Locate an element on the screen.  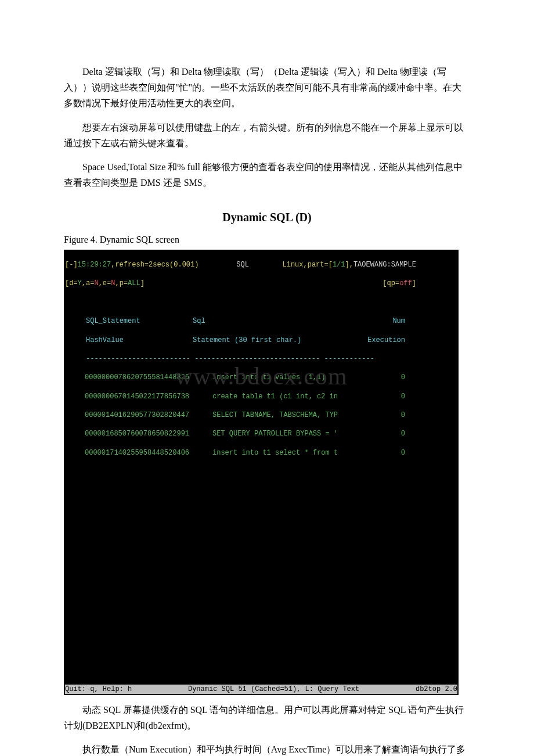
paragraph: 执行数量（Num Execution）和平均执行时间（Avg ExecTime）… is located at coordinates (267, 749).